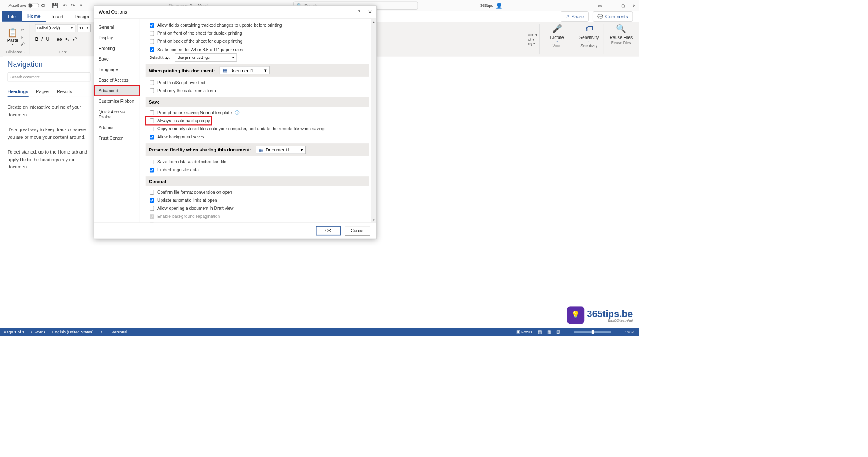  I want to click on bold-button: B, so click(37, 39).